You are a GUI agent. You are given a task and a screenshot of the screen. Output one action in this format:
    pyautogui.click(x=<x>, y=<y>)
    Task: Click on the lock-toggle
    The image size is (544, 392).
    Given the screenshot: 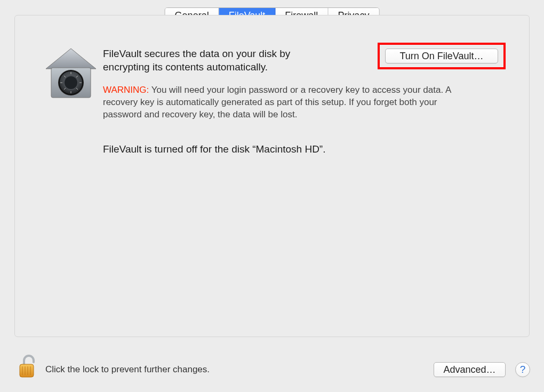 What is the action you would take?
    pyautogui.click(x=27, y=367)
    